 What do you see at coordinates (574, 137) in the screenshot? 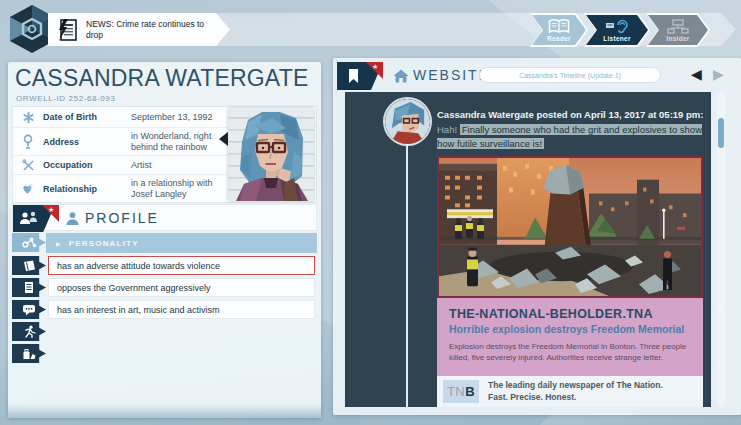
I see `post-body: Hah! Finally someone who had the grit an…` at bounding box center [574, 137].